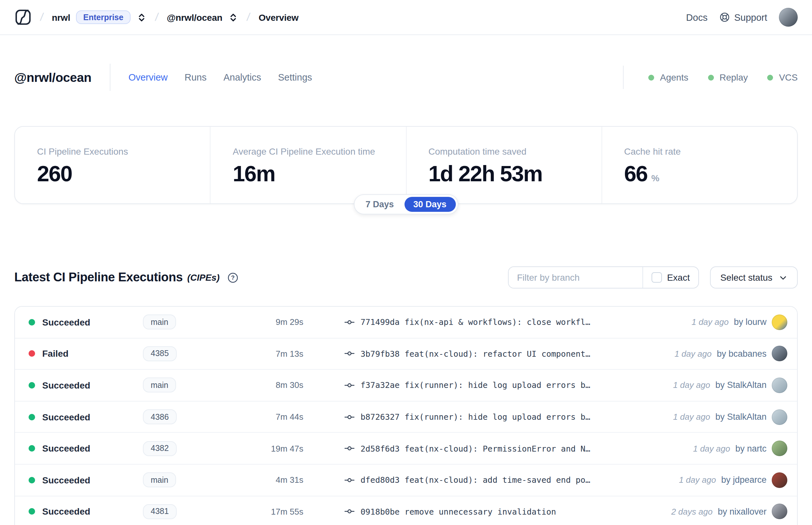 Image resolution: width=812 pixels, height=525 pixels. Describe the element at coordinates (406, 322) in the screenshot. I see `table-row: Succeeded main 9m 29s` at that location.